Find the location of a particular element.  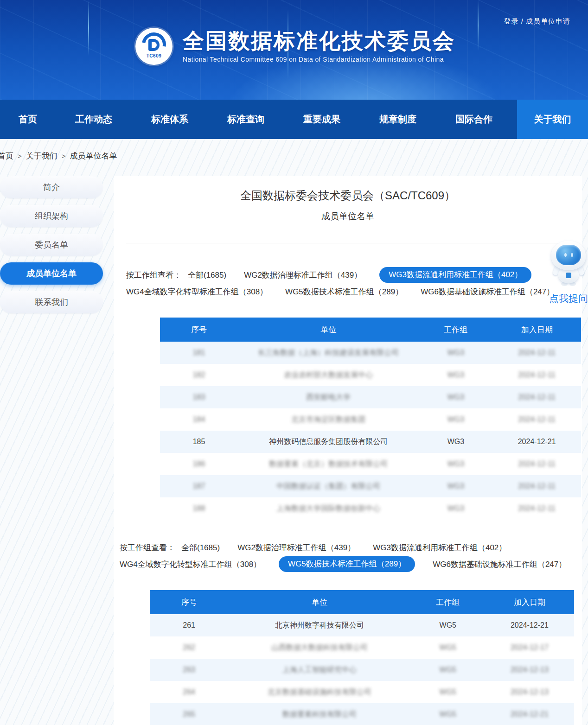

cell-unit: 北京数据基础设施科技有限公司 is located at coordinates (319, 693).